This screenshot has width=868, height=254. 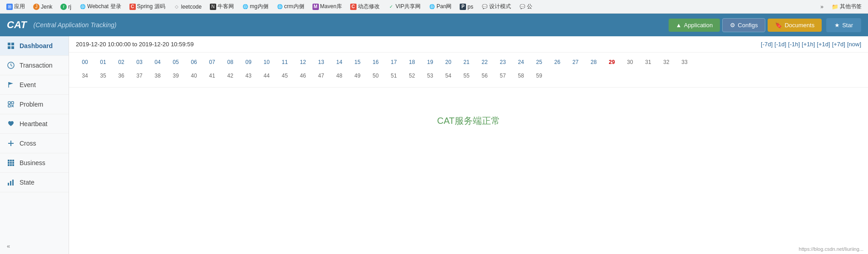 What do you see at coordinates (35, 143) in the screenshot?
I see `sidebar-item-cross: Cross` at bounding box center [35, 143].